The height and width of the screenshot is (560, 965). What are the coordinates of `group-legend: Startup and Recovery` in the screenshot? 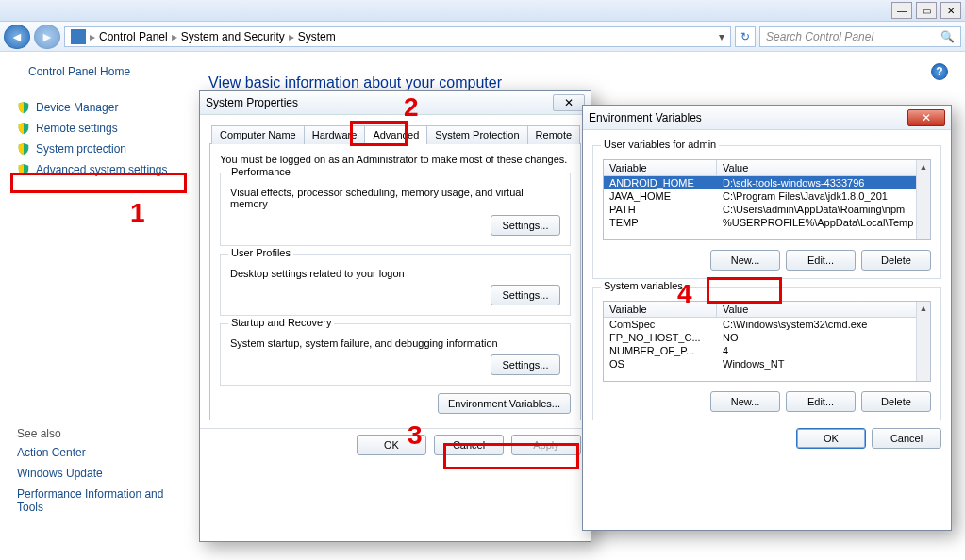 It's located at (281, 322).